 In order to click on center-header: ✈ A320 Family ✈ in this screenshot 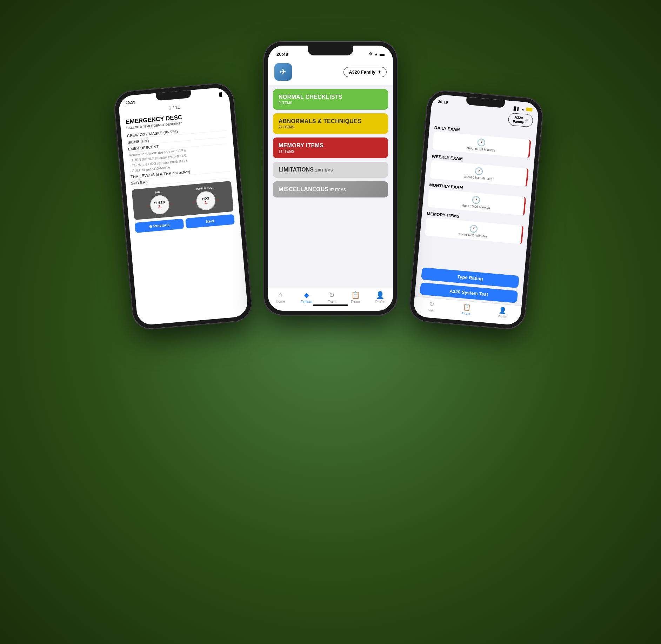, I will do `click(330, 72)`.